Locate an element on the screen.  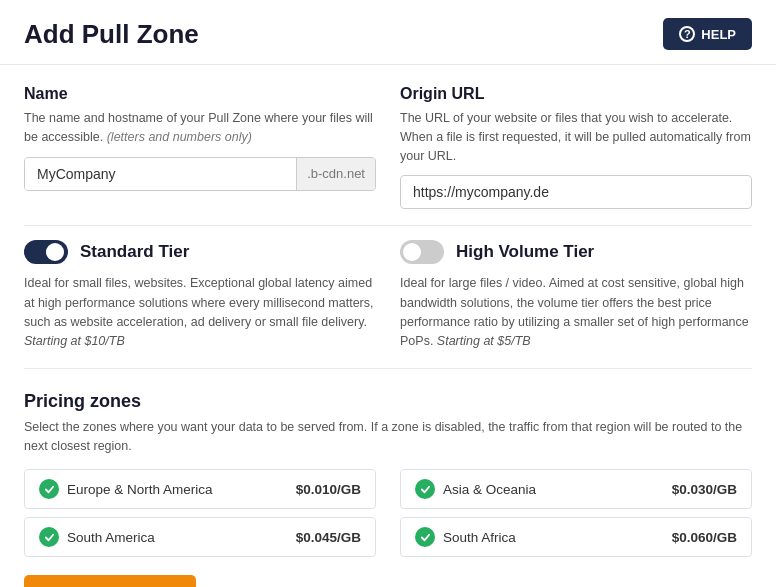
zone-check-europe is located at coordinates (49, 489).